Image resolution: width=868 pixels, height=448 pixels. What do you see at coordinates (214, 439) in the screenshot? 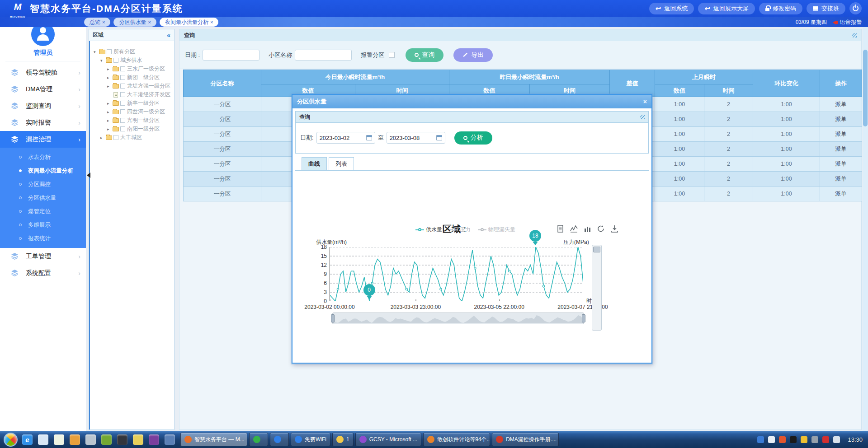
I see `taskbar-window-智慧水务平台 — M...: 智慧水务平台 — M...` at bounding box center [214, 439].